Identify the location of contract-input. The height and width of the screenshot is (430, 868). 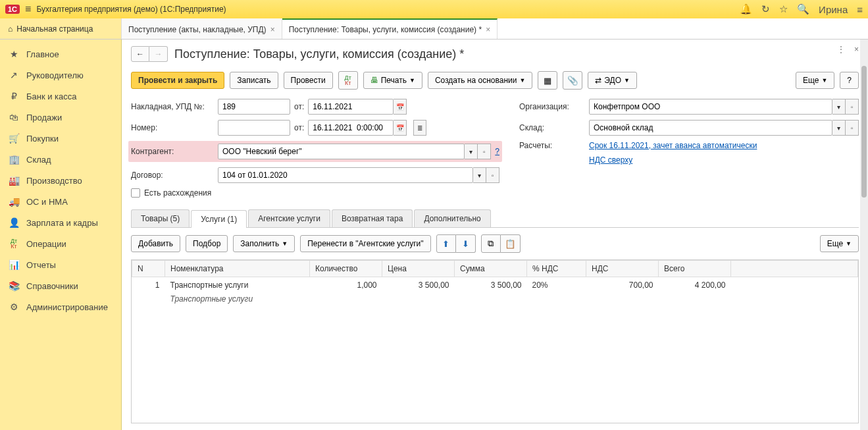
(345, 175).